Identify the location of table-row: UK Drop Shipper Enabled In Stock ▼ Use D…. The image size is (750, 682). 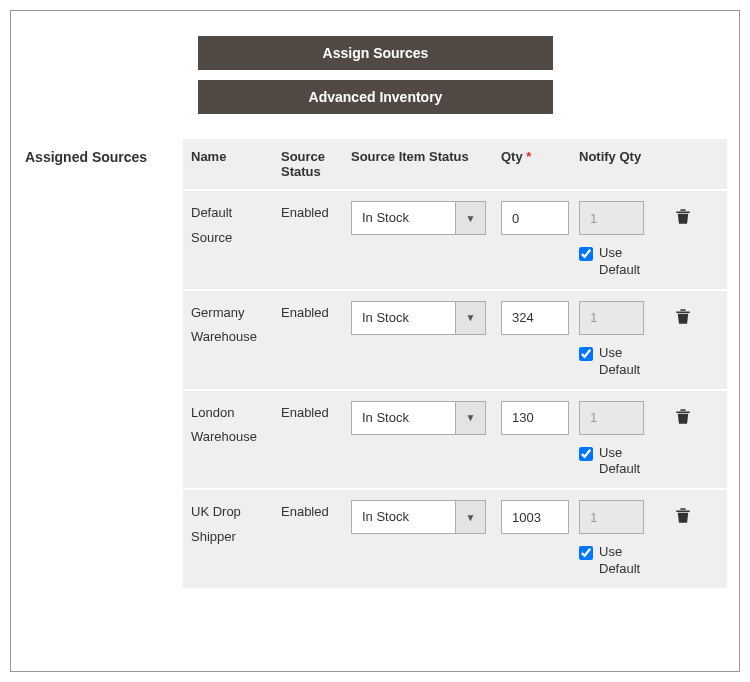
(455, 538).